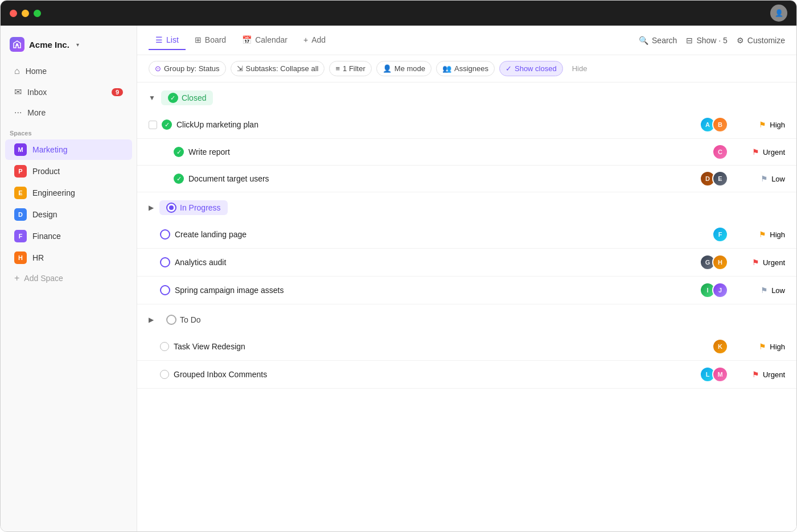 This screenshot has height=532, width=797. I want to click on tab-list: ☰ List, so click(167, 40).